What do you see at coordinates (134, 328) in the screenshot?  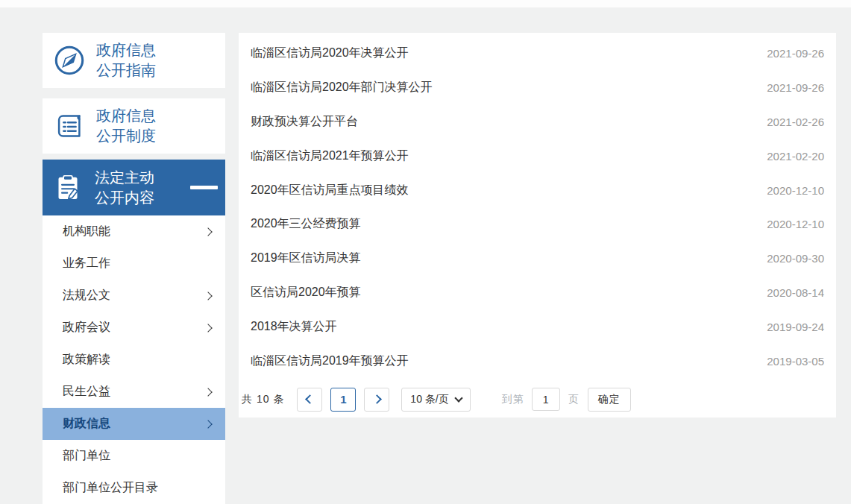 I see `sidebar-item: 政府会议` at bounding box center [134, 328].